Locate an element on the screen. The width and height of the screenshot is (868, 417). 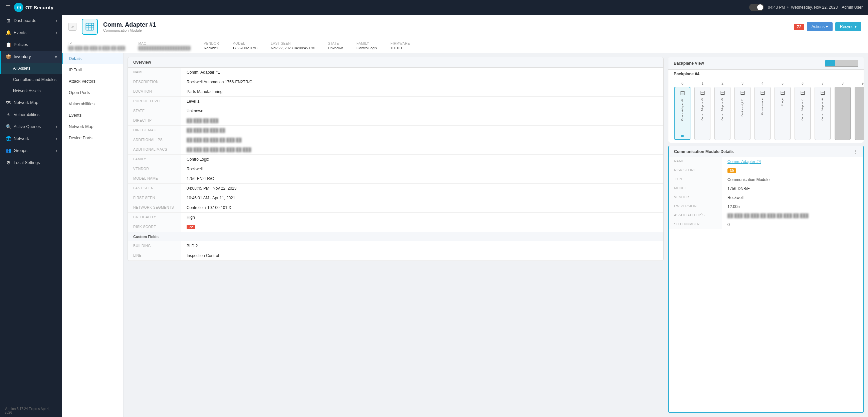
slot-1-label: Comm. Adapter #3 is located at coordinates (703, 110).